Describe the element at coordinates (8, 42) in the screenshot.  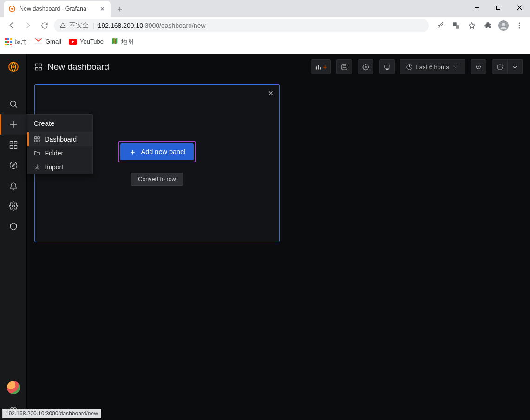
I see `apps-grid-icon` at that location.